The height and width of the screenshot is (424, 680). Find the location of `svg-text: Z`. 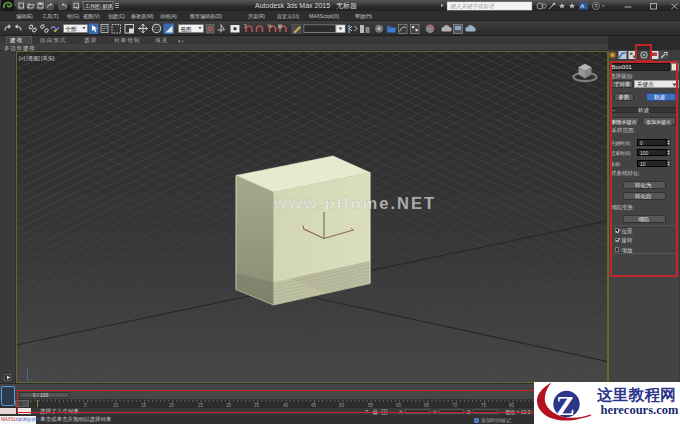

svg-text: Z is located at coordinates (566, 406).